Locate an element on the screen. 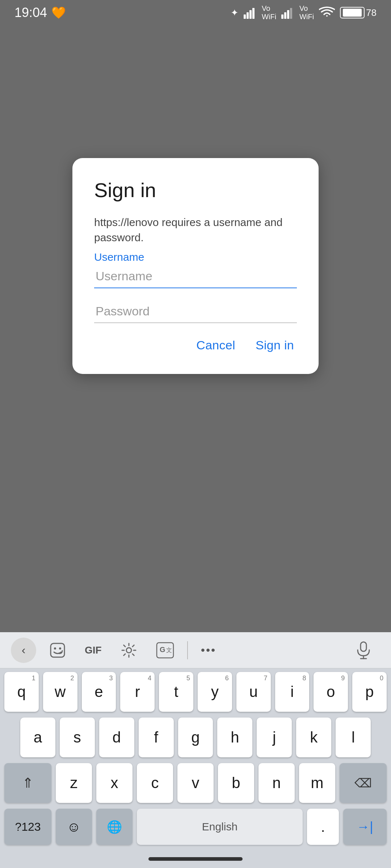  key-l: l is located at coordinates (353, 737).